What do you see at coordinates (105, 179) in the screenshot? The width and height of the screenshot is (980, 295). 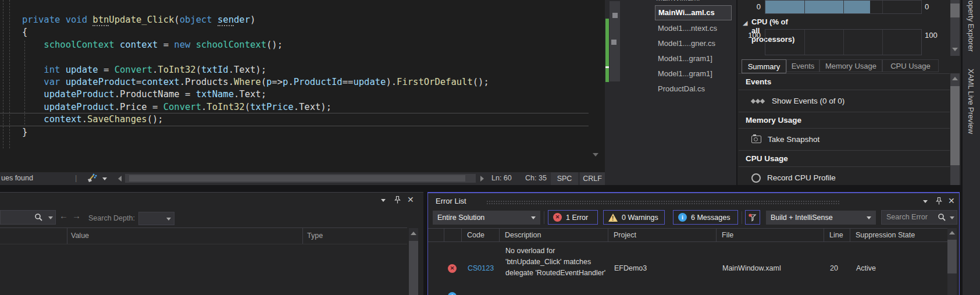 I see `code-cleanup-dropdown-icon` at bounding box center [105, 179].